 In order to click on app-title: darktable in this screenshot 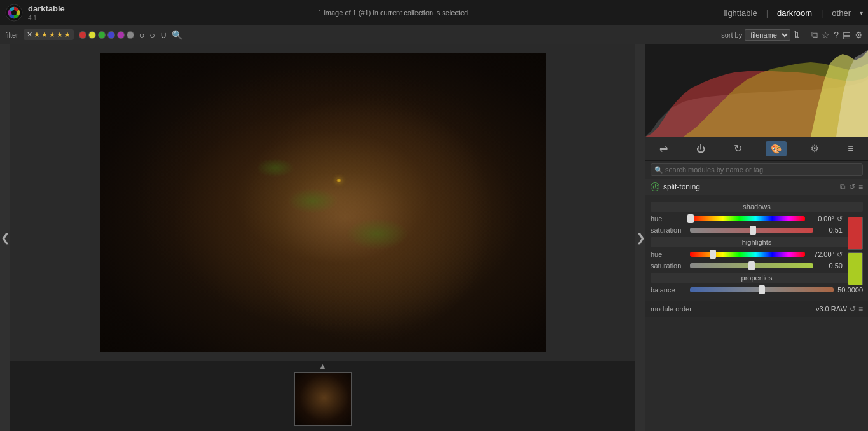, I will do `click(46, 9)`.